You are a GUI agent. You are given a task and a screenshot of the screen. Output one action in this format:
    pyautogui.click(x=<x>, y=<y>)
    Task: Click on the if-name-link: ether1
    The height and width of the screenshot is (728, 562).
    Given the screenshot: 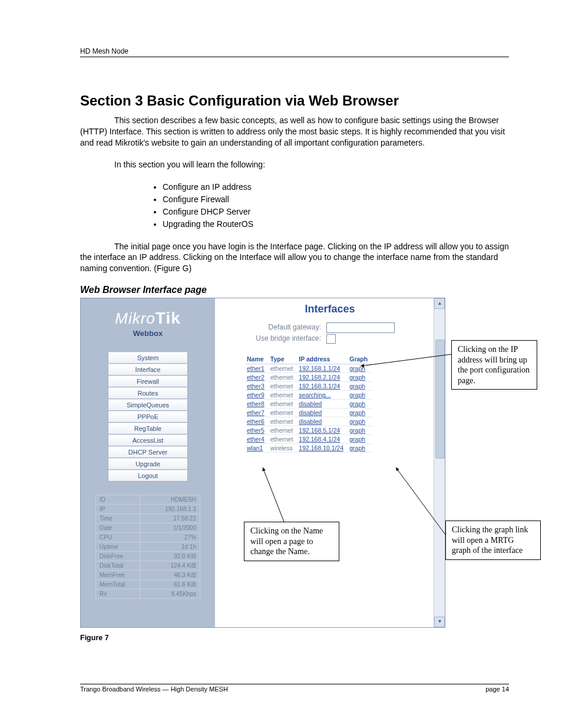 What is the action you would take?
    pyautogui.click(x=257, y=369)
    